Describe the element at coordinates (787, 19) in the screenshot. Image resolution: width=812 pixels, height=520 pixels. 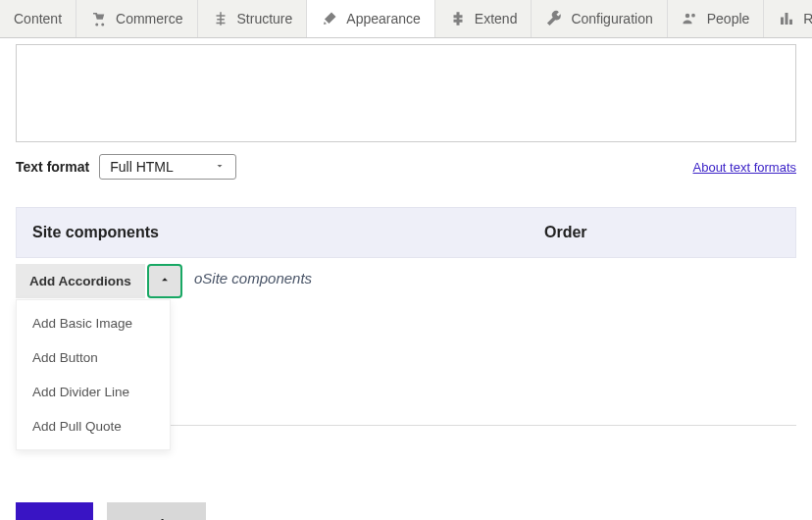
I see `reports-icon` at that location.